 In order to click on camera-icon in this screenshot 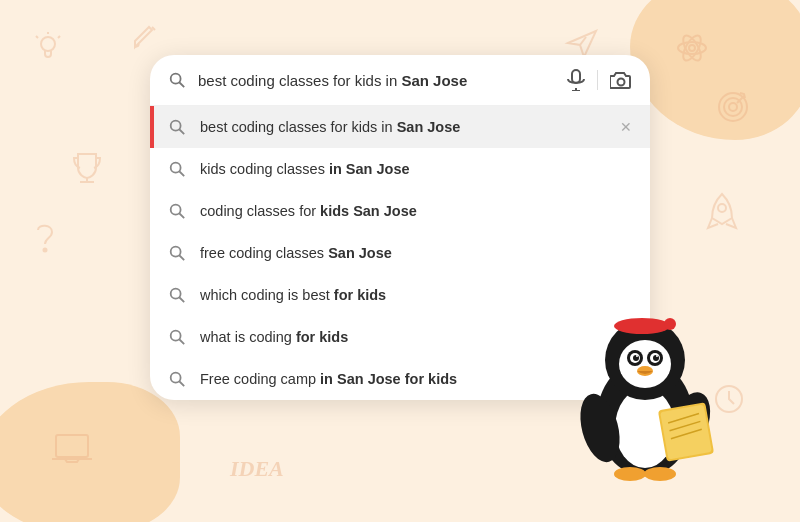, I will do `click(621, 80)`.